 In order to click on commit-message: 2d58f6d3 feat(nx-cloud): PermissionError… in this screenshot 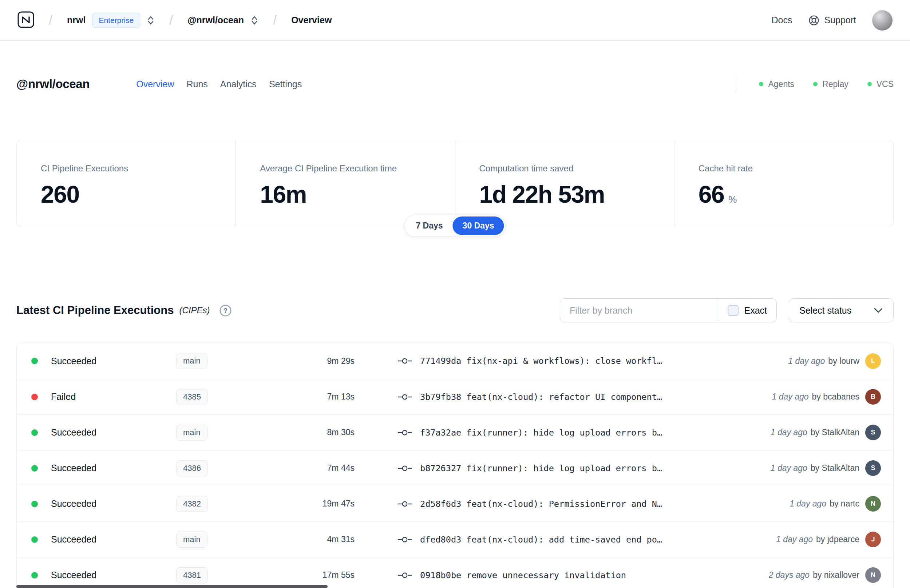, I will do `click(541, 504)`.